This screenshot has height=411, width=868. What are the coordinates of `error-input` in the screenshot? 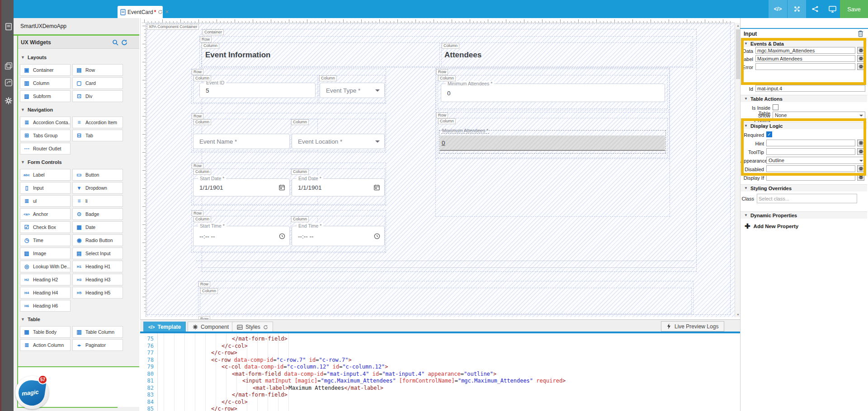 It's located at (806, 67).